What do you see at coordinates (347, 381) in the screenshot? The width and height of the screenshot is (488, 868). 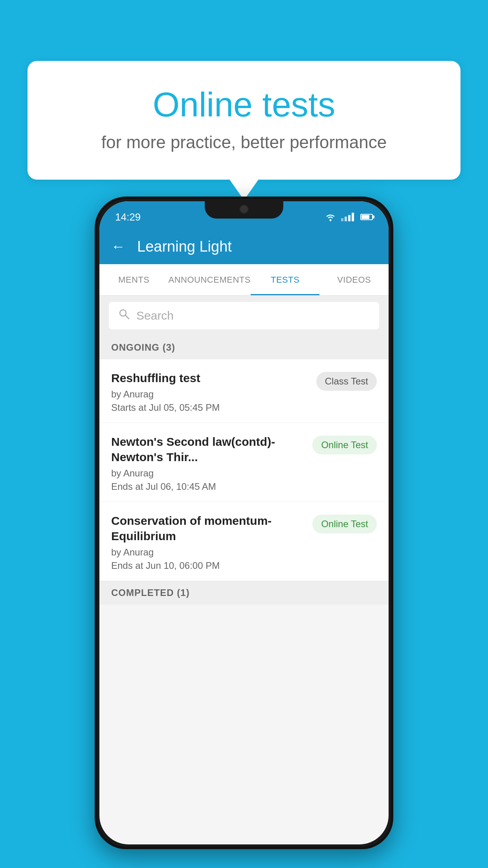 I see `test-badge: Class Test` at bounding box center [347, 381].